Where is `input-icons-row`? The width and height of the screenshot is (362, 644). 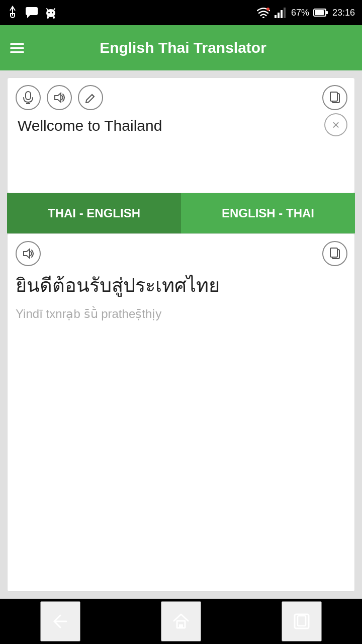
input-icons-row is located at coordinates (181, 98).